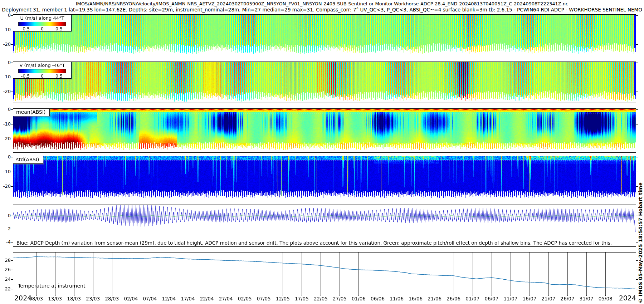 The height and width of the screenshot is (304, 644). What do you see at coordinates (42, 23) in the screenshot?
I see `u-colorbar-legend: U (m/s) along 44°T -0.5 0 0.5` at bounding box center [42, 23].